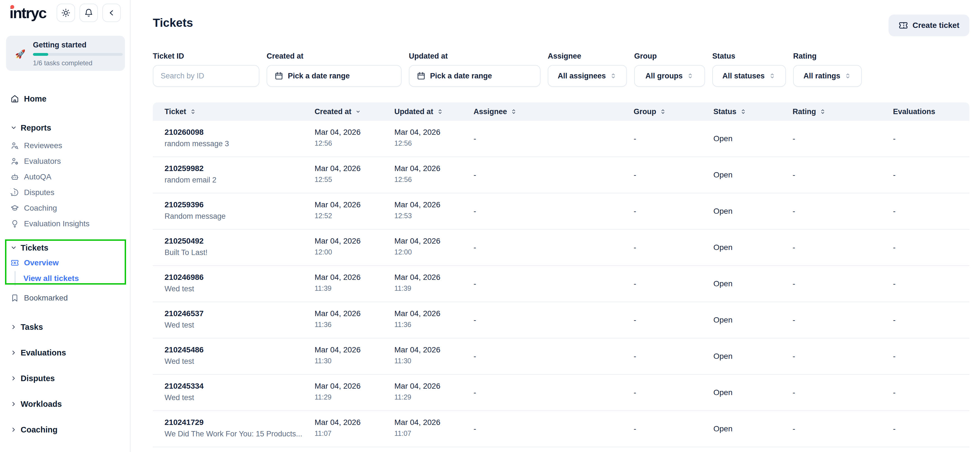  I want to click on sidebar-section-tickets: Tickets, so click(65, 248).